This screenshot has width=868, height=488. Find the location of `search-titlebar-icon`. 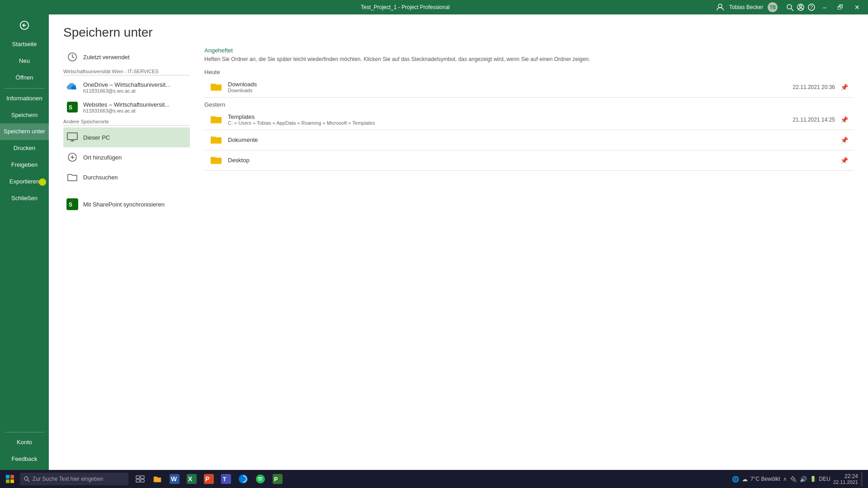

search-titlebar-icon is located at coordinates (790, 7).